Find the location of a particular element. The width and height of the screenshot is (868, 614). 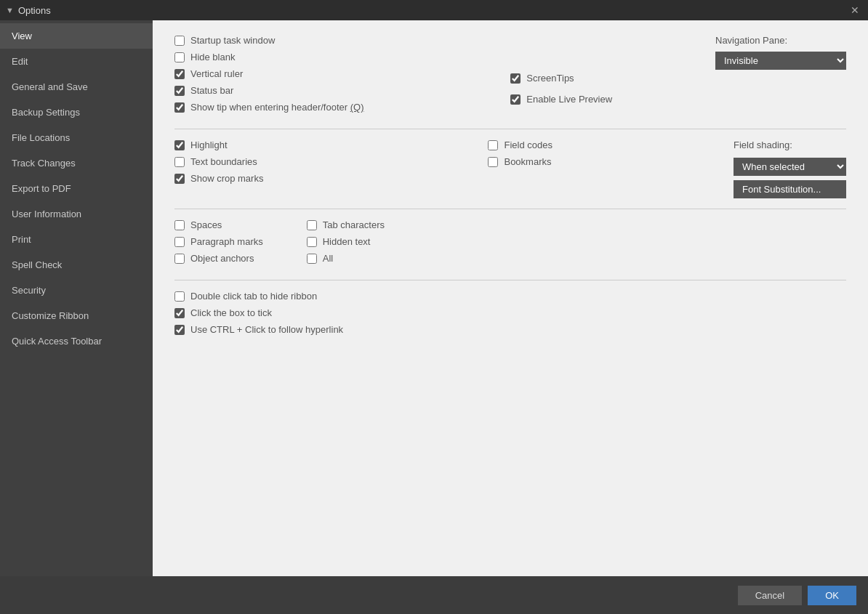

use-ctrl-click-label: Use CTRL + Click to follow hyperlink is located at coordinates (267, 330).